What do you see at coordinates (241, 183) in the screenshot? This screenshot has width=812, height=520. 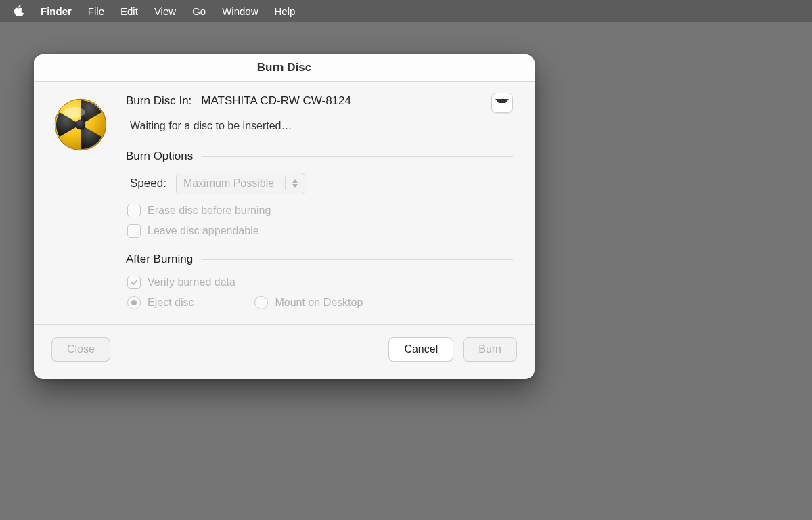 I see `speed-select: Maximum Possible` at bounding box center [241, 183].